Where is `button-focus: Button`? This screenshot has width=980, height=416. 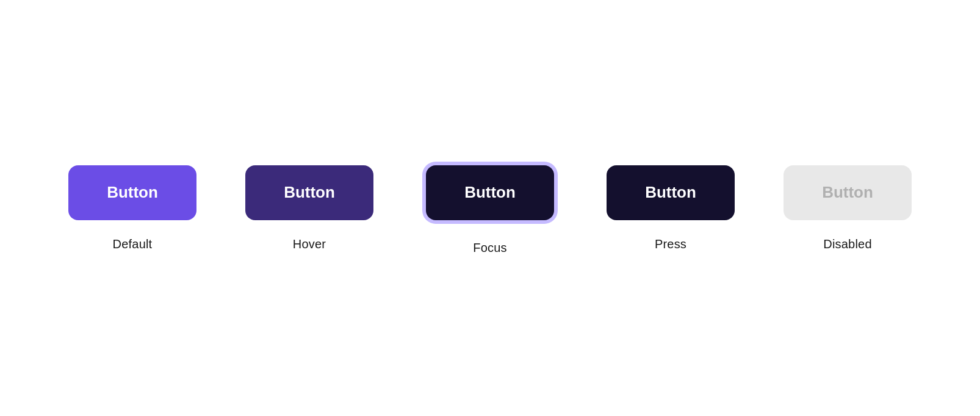 button-focus: Button is located at coordinates (490, 193).